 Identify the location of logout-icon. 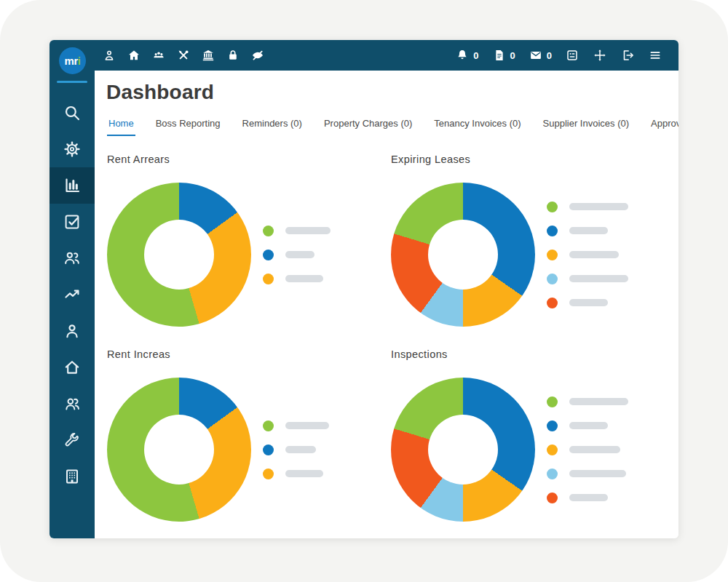
(628, 55).